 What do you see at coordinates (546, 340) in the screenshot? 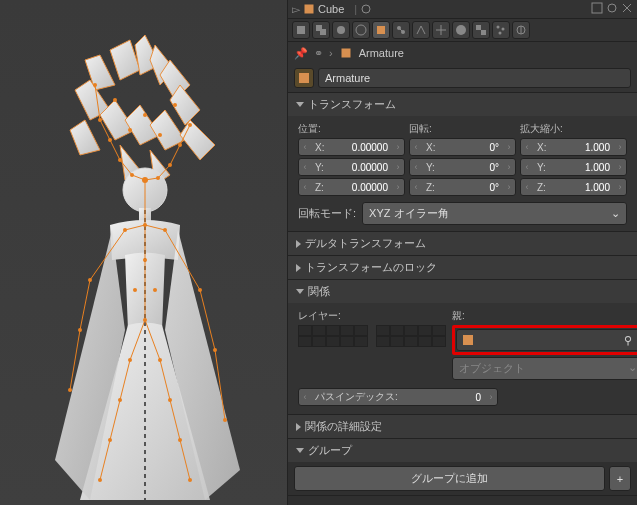
I see `parent-input: ⚲` at bounding box center [546, 340].